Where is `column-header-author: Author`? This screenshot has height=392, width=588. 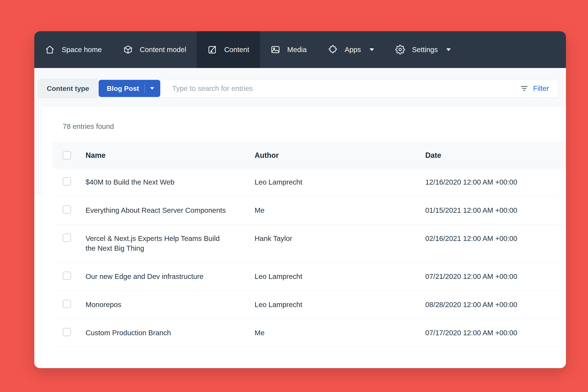
column-header-author: Author is located at coordinates (340, 156).